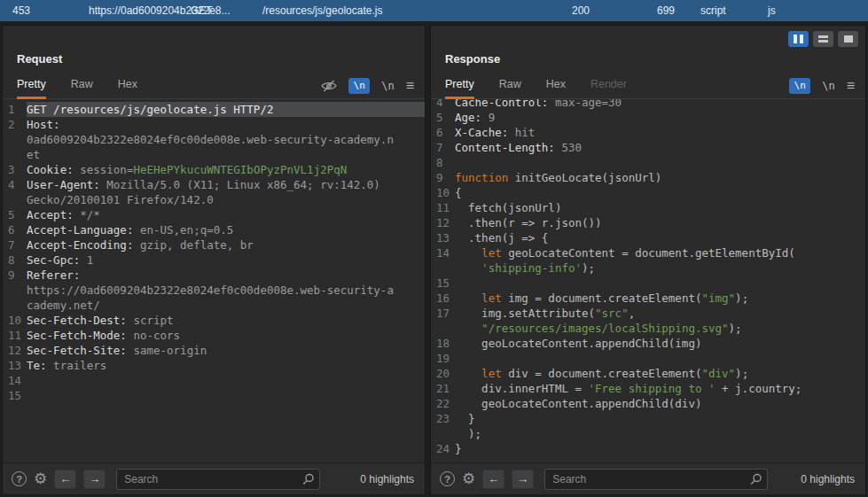 The image size is (868, 497). I want to click on request-tabs-row: PrettyRawHex \n \n ≡, so click(214, 86).